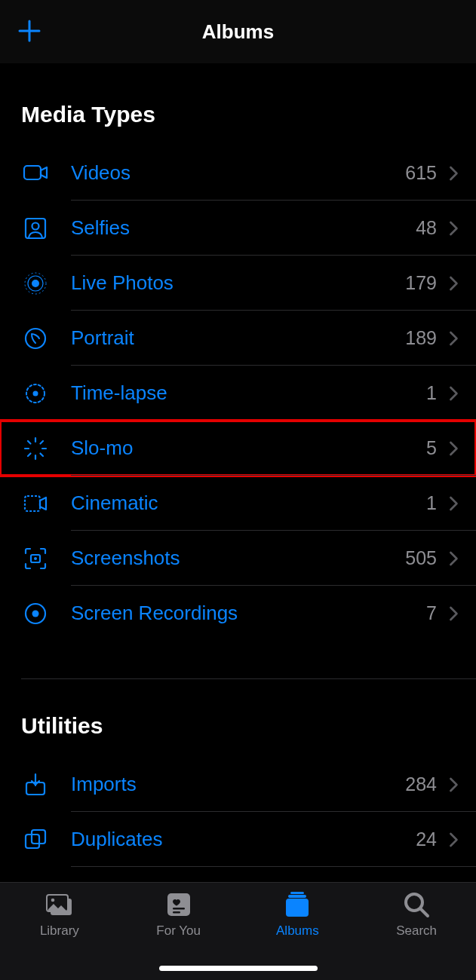  Describe the element at coordinates (434, 448) in the screenshot. I see `row-count: 5` at that location.